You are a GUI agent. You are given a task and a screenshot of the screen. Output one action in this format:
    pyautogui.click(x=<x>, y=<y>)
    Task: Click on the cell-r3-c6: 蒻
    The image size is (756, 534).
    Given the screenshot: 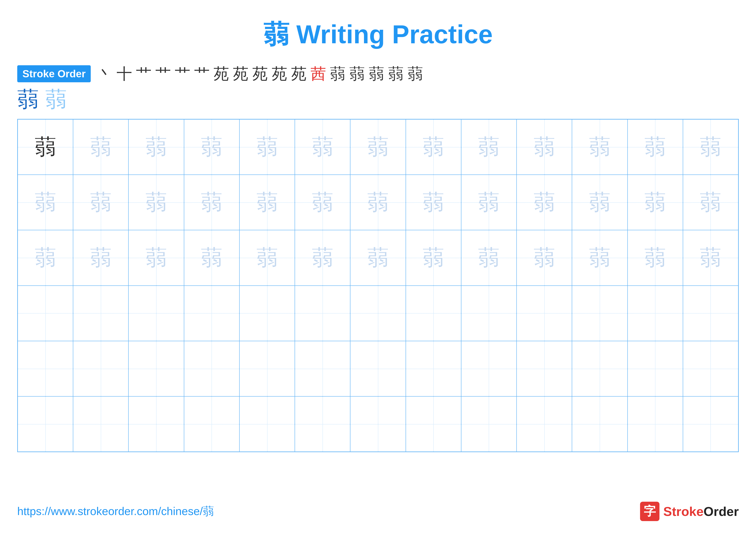 What is the action you would take?
    pyautogui.click(x=323, y=258)
    